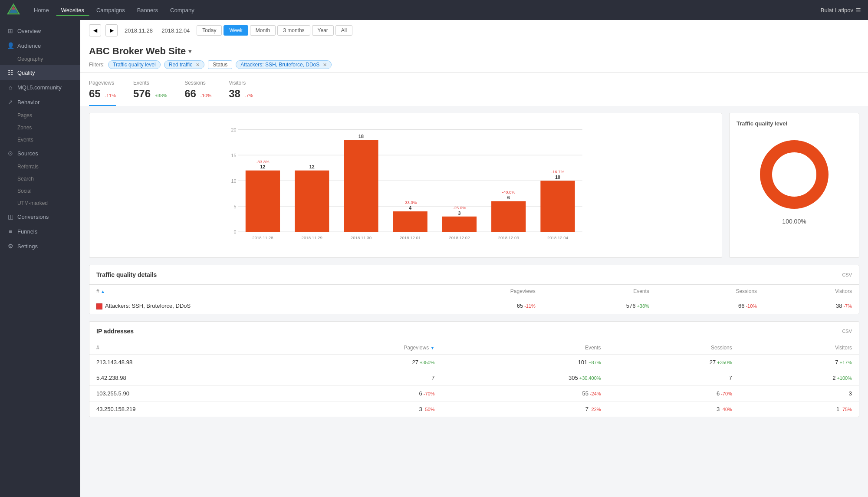  Describe the element at coordinates (256, 292) in the screenshot. I see `col-hash: # ▲` at that location.